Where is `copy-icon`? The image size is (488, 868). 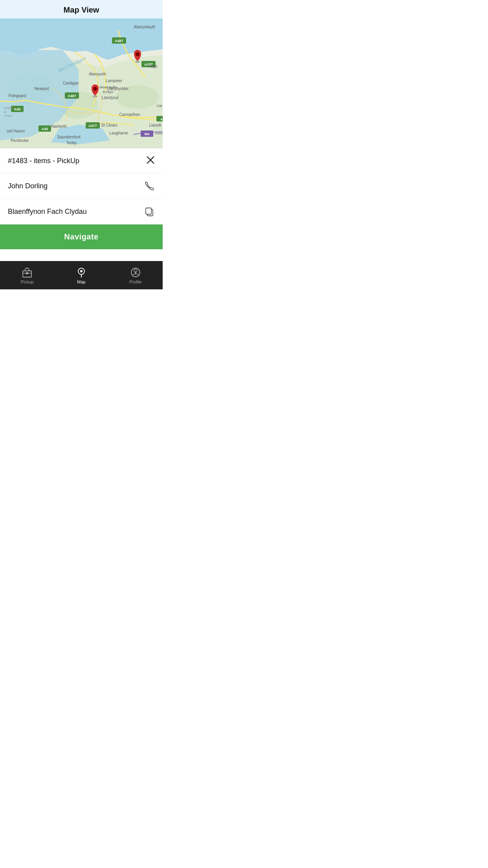 copy-icon is located at coordinates (149, 211).